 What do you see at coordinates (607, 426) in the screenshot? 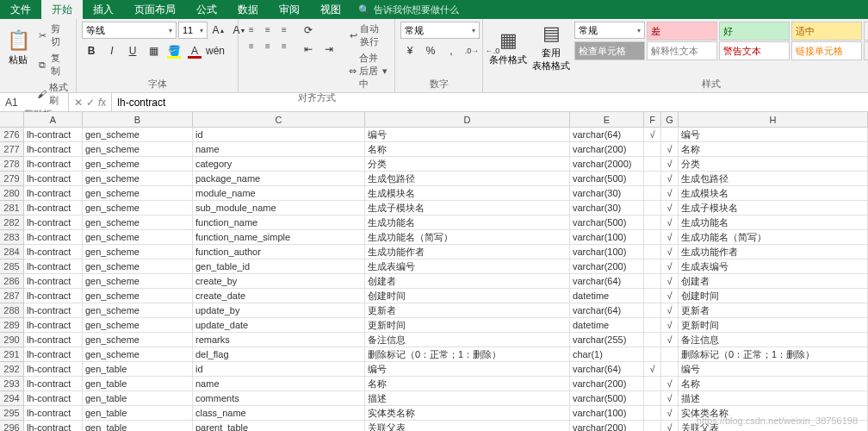
I see `cell-E296: varchar(200)` at bounding box center [607, 426].